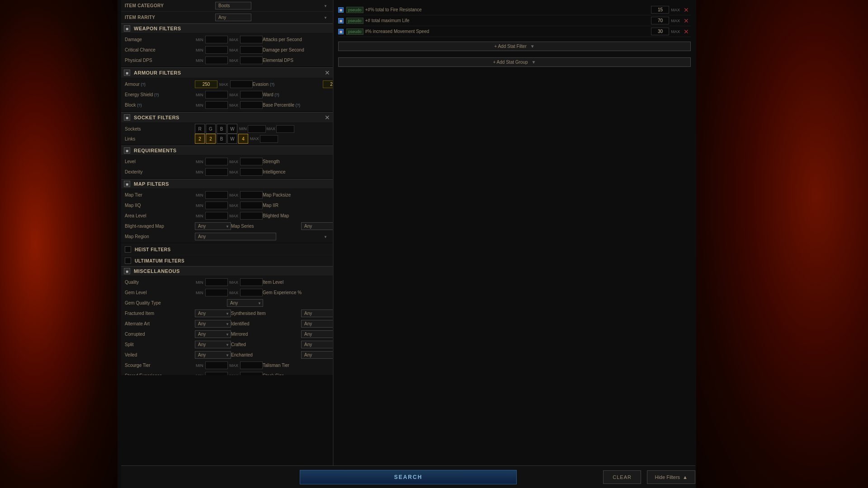 The image size is (868, 488). What do you see at coordinates (269, 139) in the screenshot?
I see `links-max` at bounding box center [269, 139].